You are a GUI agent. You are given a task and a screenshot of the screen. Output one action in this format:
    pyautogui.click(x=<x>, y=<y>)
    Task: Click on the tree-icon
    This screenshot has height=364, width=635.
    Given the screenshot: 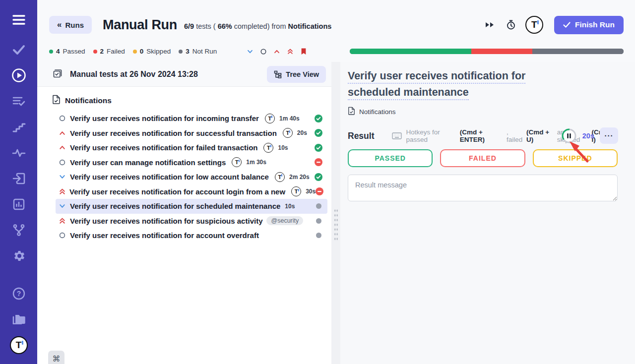 What is the action you would take?
    pyautogui.click(x=278, y=74)
    